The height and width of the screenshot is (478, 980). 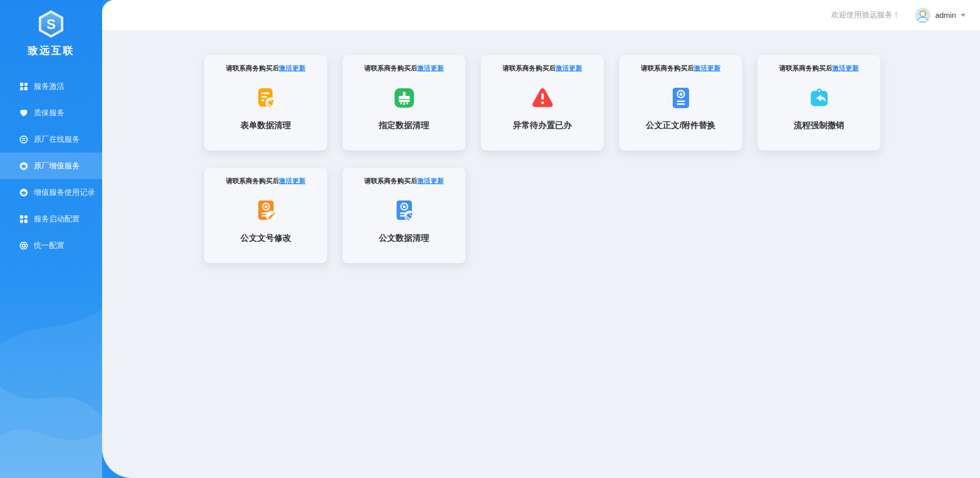 What do you see at coordinates (866, 15) in the screenshot?
I see `welcome-text: 欢迎使用致远服务！` at bounding box center [866, 15].